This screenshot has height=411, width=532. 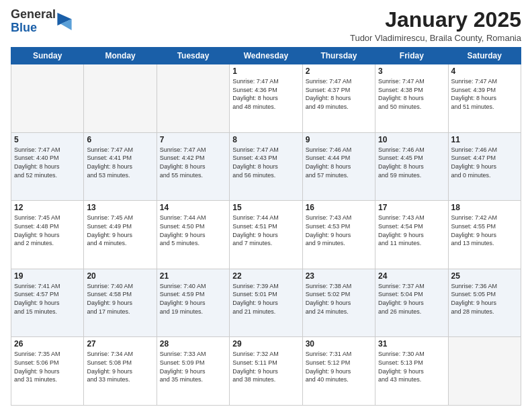 I want to click on day-info: Sunrise: 7:34 AM Sunset: 5:08 PM Dayligh…, so click(x=120, y=367).